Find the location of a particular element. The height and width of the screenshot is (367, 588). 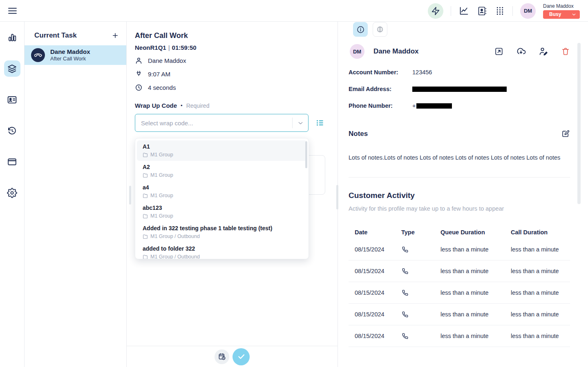

column-header-queue-duration: Queue Duration is located at coordinates (476, 232).